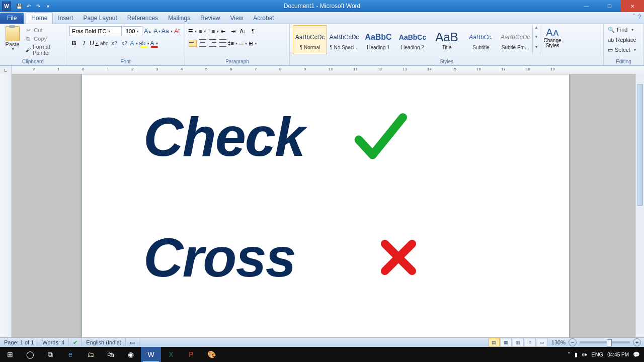 The width and height of the screenshot is (644, 362). Describe the element at coordinates (144, 43) in the screenshot. I see `highlight-button: ab▼` at that location.